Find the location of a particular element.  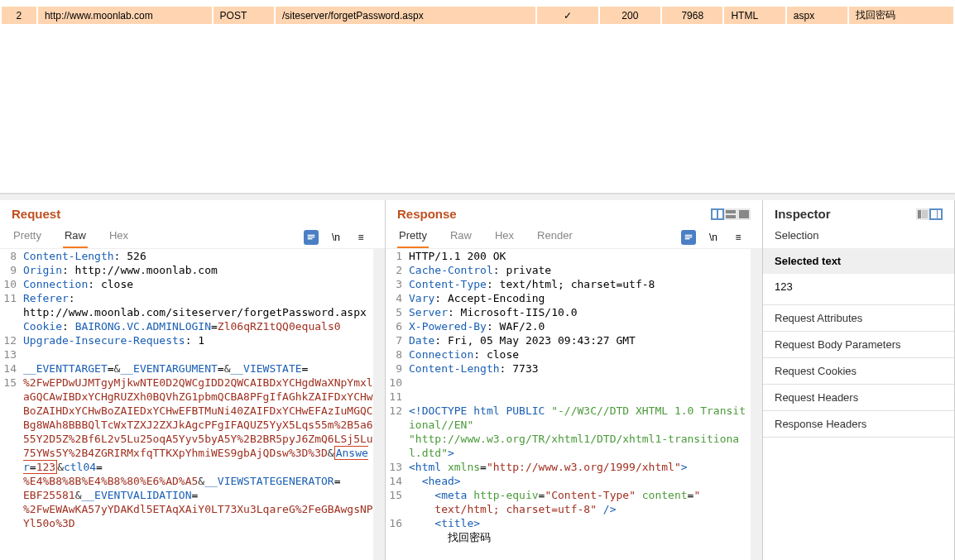

line-gutter: 12345678910111213141516 is located at coordinates (396, 404).